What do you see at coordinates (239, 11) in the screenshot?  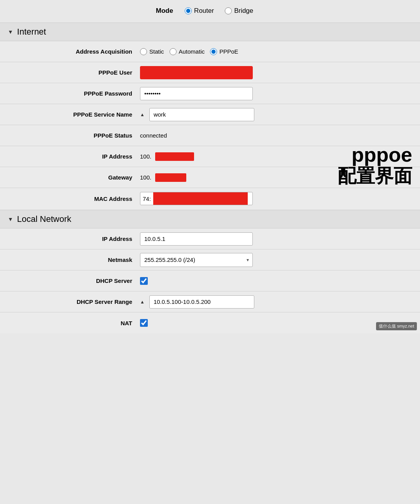 I see `mode-bridge-option: Bridge` at bounding box center [239, 11].